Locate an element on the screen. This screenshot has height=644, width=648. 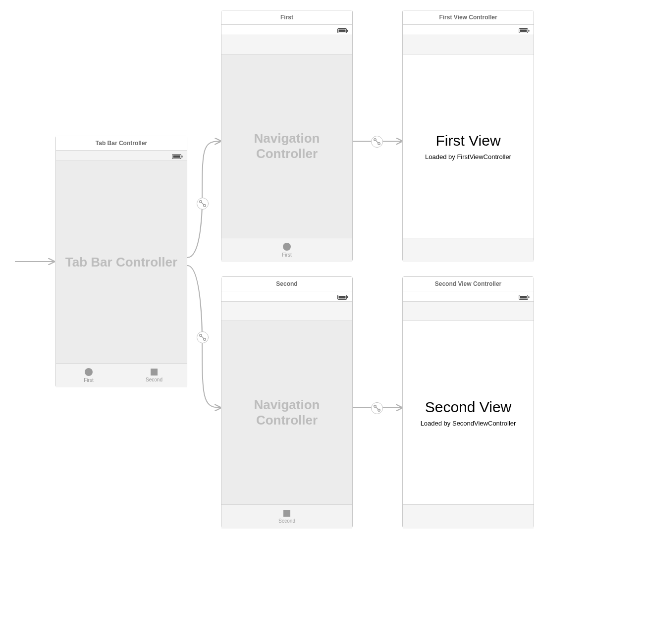
view-title-label: First View is located at coordinates (468, 141).